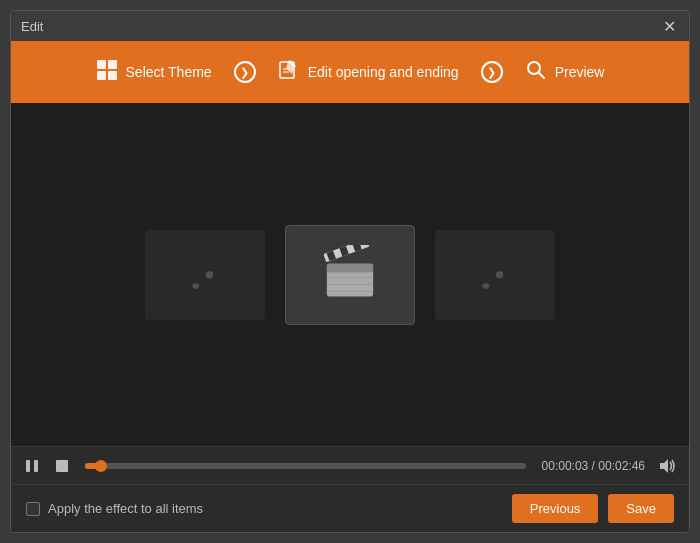 The width and height of the screenshot is (700, 543). I want to click on apply-text: Apply the effect to all items, so click(126, 508).